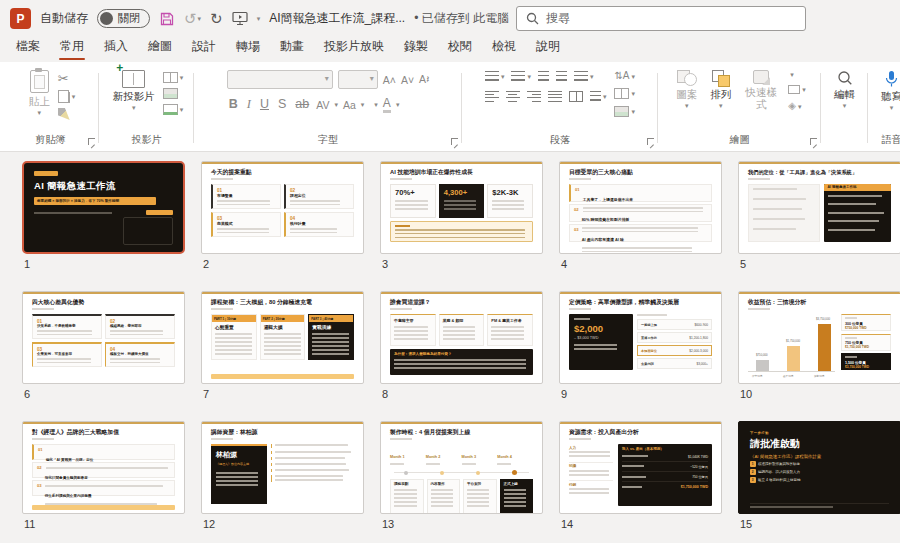 This screenshot has width=900, height=543. What do you see at coordinates (819, 468) in the screenshot?
I see `slide-15-canvas: 下一步行動 請批准啟動 《AI 簡報急速工作流》課程製作計畫 1核准課程製作案與…` at bounding box center [819, 468].